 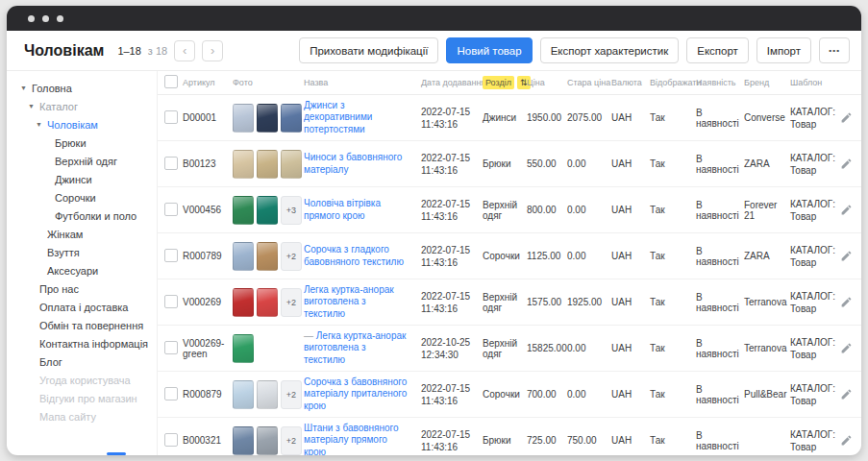 I want to click on sidebar-item: Сорочки, so click(x=88, y=198).